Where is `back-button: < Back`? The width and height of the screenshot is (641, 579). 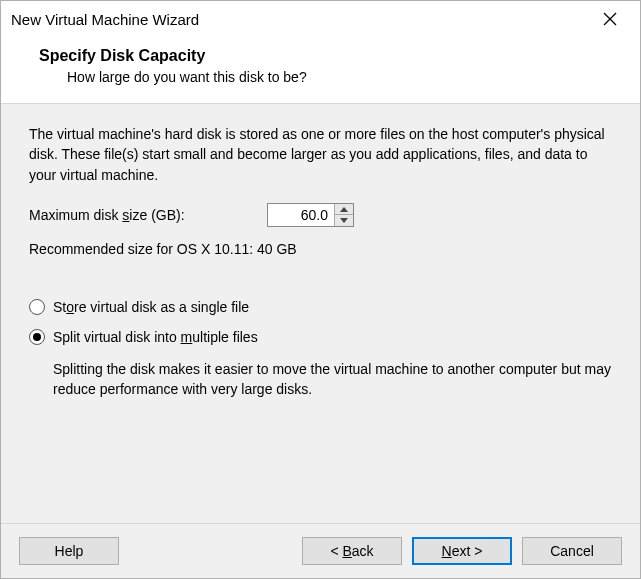 back-button: < Back is located at coordinates (352, 551).